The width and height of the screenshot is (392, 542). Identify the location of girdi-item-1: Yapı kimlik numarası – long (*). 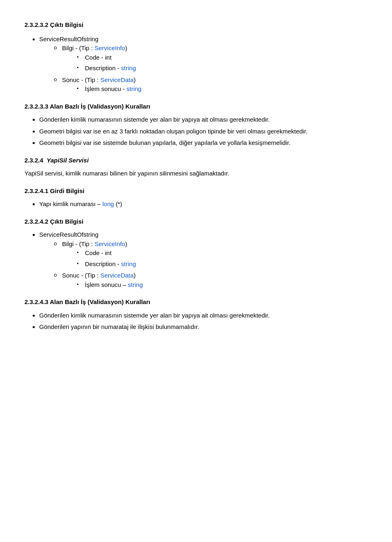
(203, 204).